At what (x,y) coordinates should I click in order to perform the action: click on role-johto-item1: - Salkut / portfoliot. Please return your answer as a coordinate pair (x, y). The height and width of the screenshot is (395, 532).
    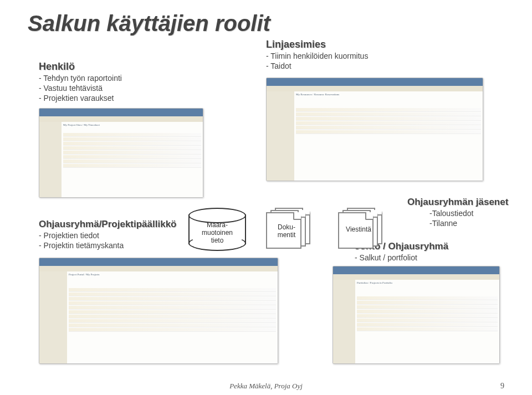
    Looking at the image, I should click on (427, 258).